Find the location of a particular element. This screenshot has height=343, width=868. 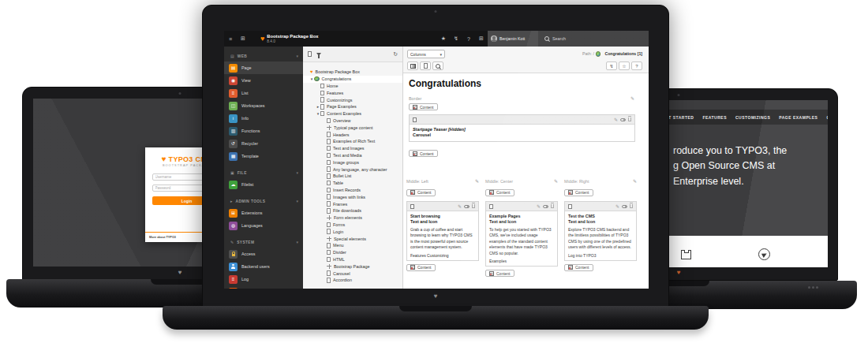

module-item-backend-users: Backend users is located at coordinates (264, 267).